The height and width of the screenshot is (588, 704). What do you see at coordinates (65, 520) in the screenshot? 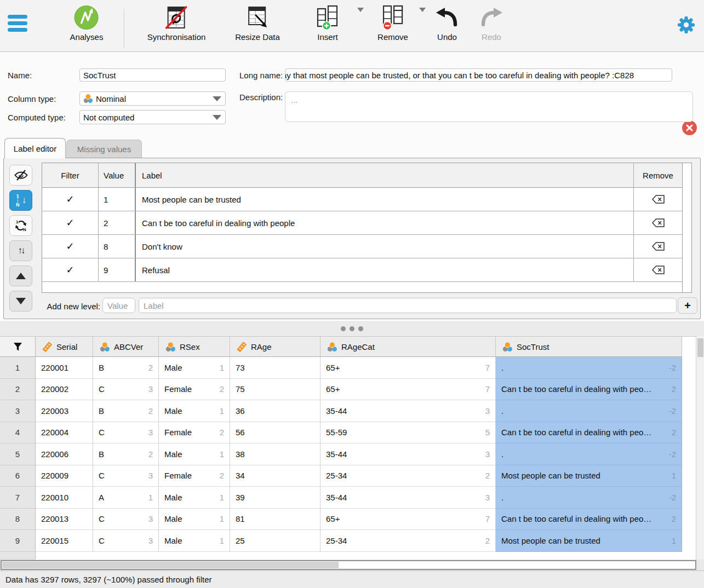
I see `grid-cell: 220013` at bounding box center [65, 520].